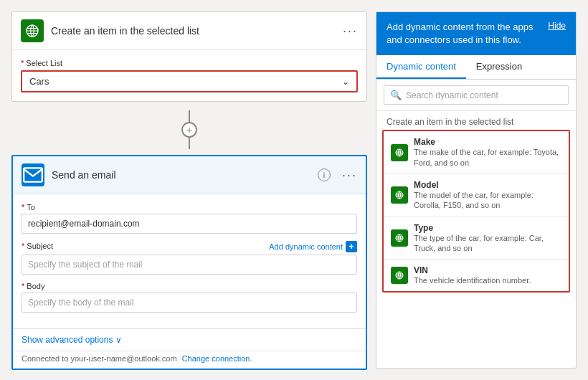 The width and height of the screenshot is (588, 380). What do you see at coordinates (463, 34) in the screenshot?
I see `dynamic-content-description: Add dynamic content from the apps and co…` at bounding box center [463, 34].